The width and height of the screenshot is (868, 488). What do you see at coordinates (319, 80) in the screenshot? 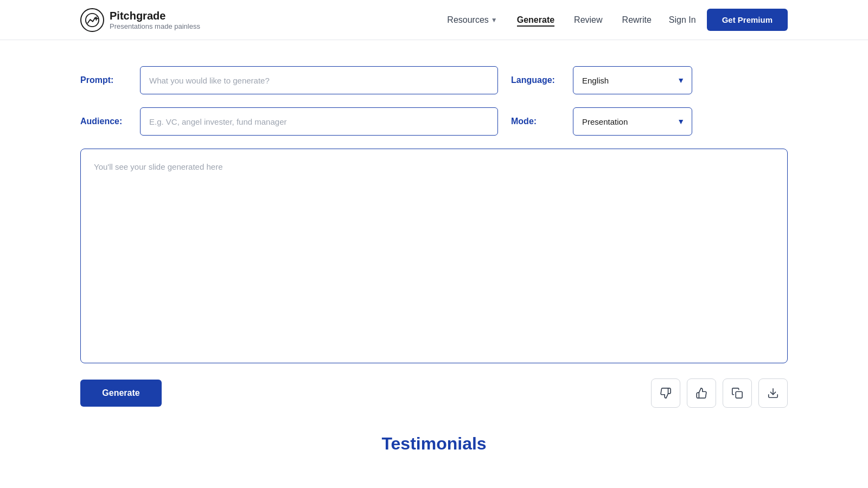
I see `prompt-input` at bounding box center [319, 80].